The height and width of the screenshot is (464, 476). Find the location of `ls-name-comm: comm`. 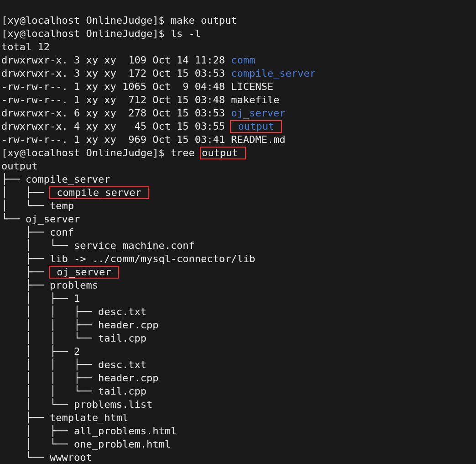

ls-name-comm: comm is located at coordinates (243, 60).